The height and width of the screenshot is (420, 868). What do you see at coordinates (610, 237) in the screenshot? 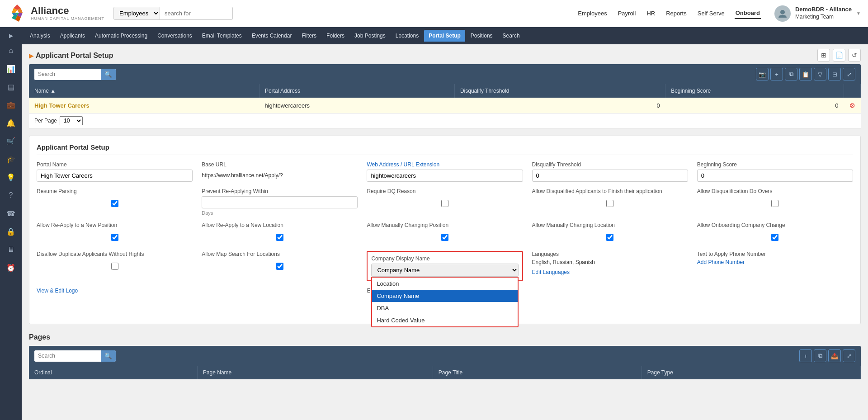
I see `allow-manually-location-checkbox` at bounding box center [610, 237].